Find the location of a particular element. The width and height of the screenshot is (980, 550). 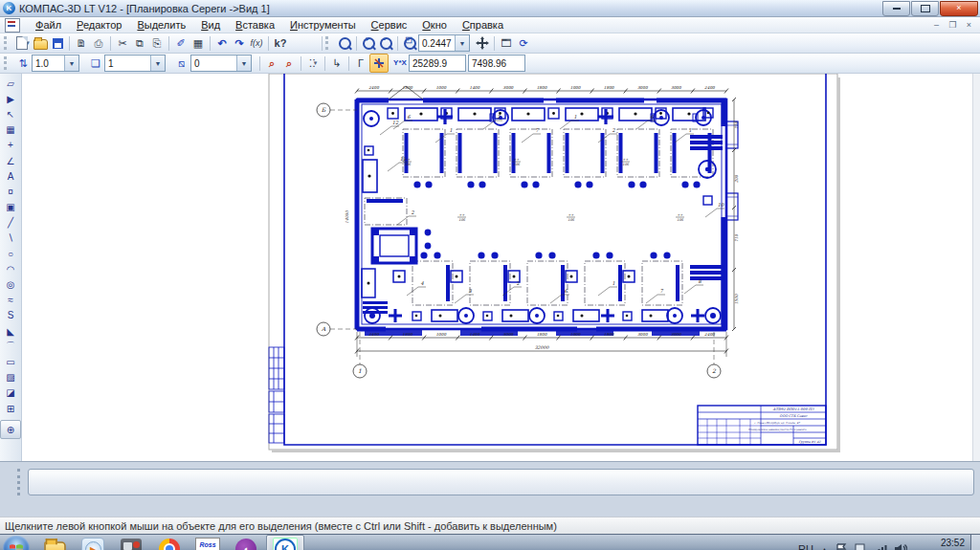

svg-text: А is located at coordinates (323, 329).